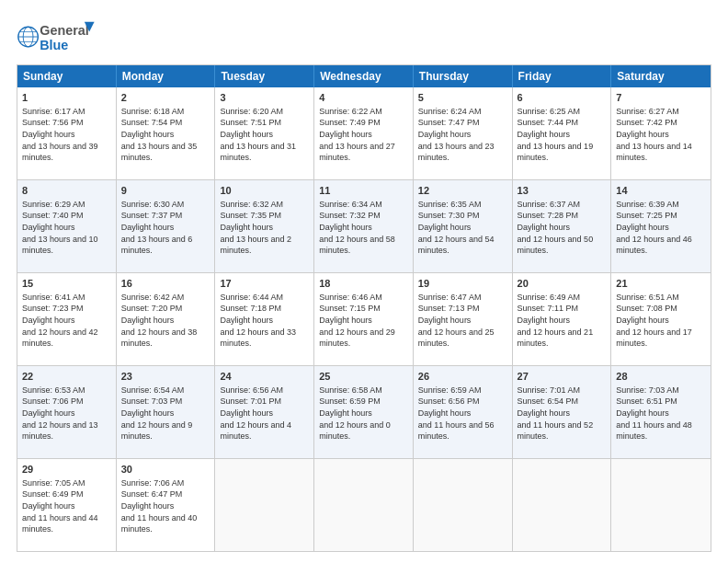 The image size is (728, 563). I want to click on day-number: 23, so click(165, 377).